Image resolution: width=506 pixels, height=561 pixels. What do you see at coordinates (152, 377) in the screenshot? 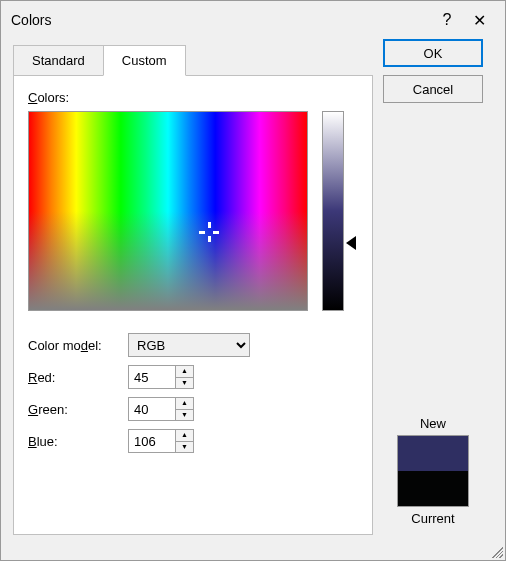
I see `red-input` at bounding box center [152, 377].